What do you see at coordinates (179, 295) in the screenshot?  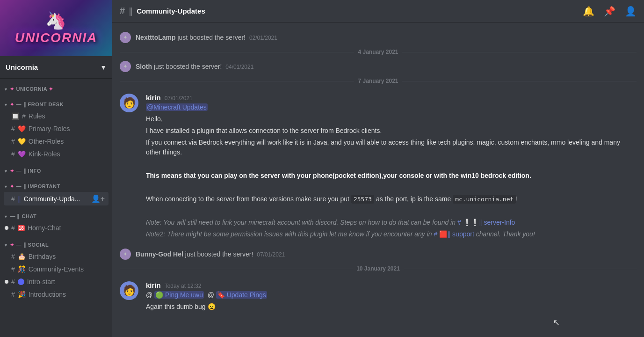 I see `mention-ping-me: 🟢 Ping Me uwu` at bounding box center [179, 295].